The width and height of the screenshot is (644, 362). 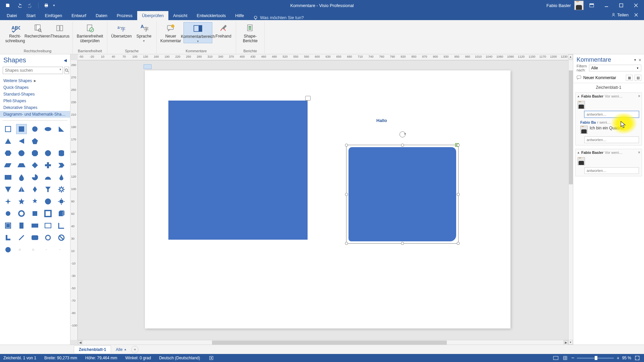 I want to click on status-language: Deutsch (Deutschland), so click(x=179, y=358).